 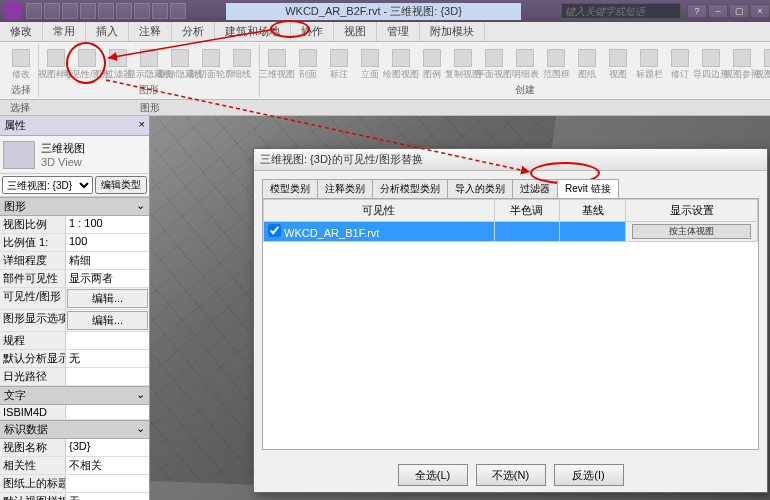 What do you see at coordinates (588, 188) in the screenshot?
I see `dialog-tab: Revit 链接` at bounding box center [588, 188].